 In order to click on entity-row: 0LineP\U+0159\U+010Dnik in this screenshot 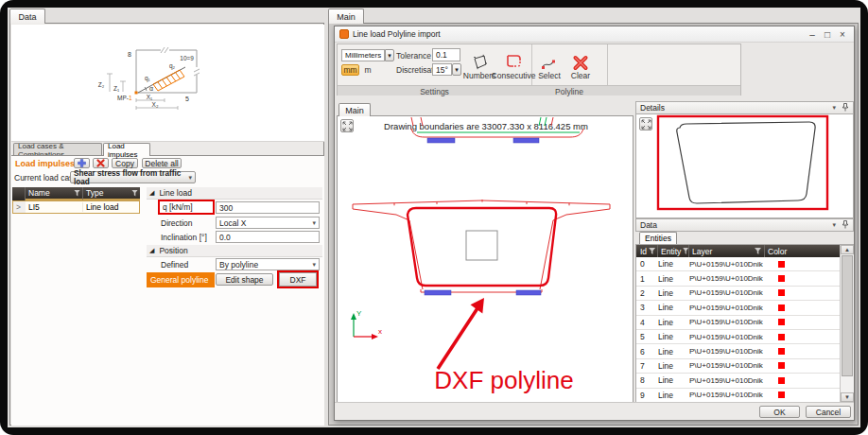, I will do `click(738, 265)`.